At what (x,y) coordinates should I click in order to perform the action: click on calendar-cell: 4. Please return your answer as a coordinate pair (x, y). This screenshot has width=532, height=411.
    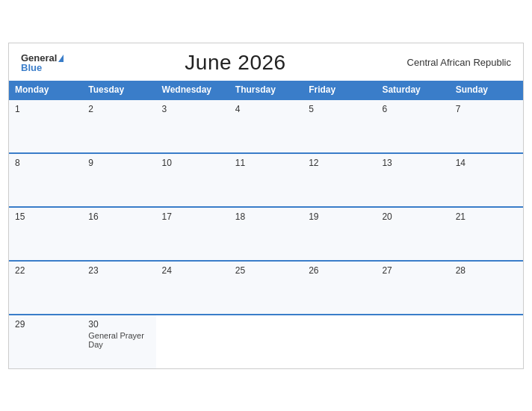
    Looking at the image, I should click on (266, 126).